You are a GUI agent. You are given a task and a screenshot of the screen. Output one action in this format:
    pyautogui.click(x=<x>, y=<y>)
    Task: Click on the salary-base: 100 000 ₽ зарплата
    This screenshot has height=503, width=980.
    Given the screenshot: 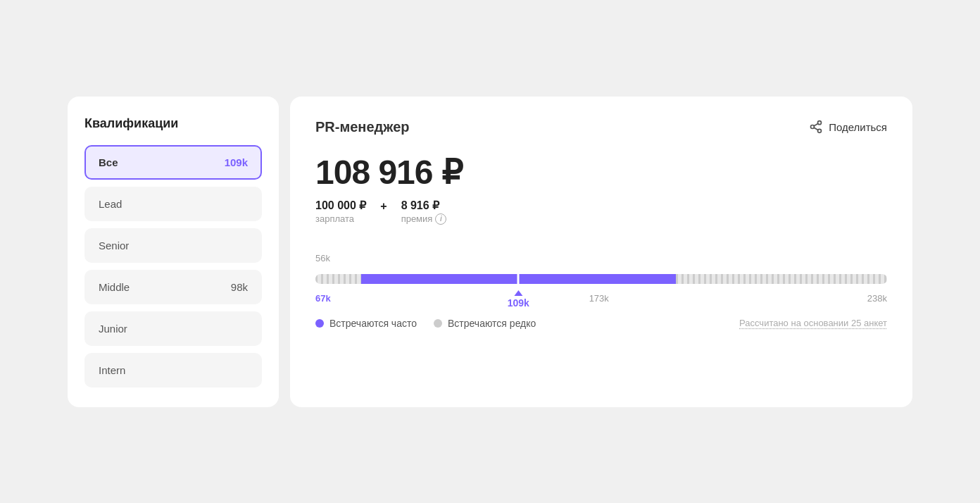 What is the action you would take?
    pyautogui.click(x=341, y=211)
    